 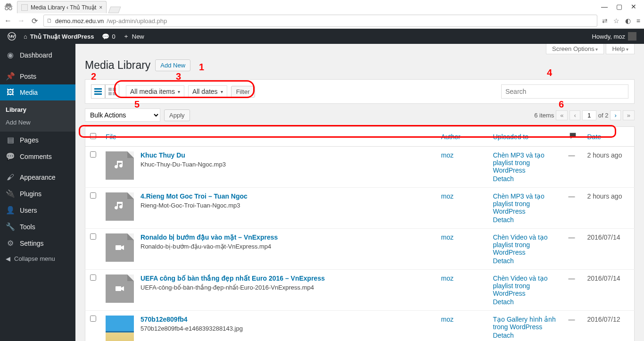 I want to click on sidebar-item-comments: 💬Comments, so click(x=38, y=157).